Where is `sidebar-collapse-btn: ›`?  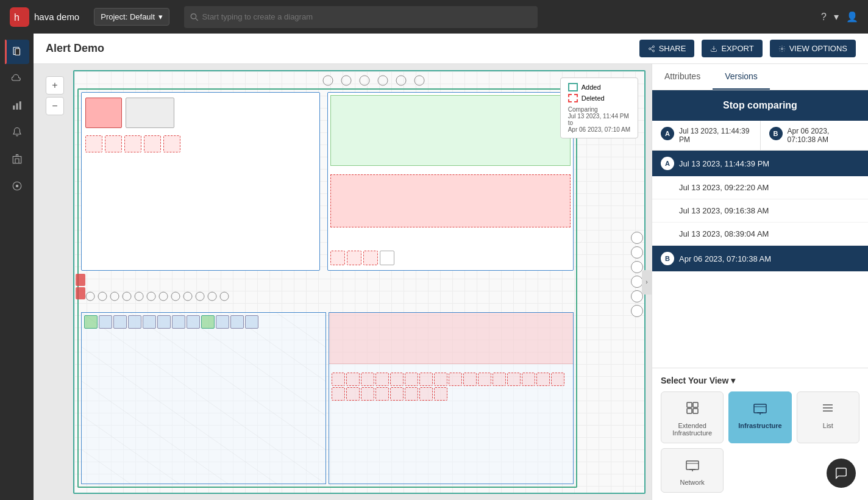 sidebar-collapse-btn: › is located at coordinates (647, 282).